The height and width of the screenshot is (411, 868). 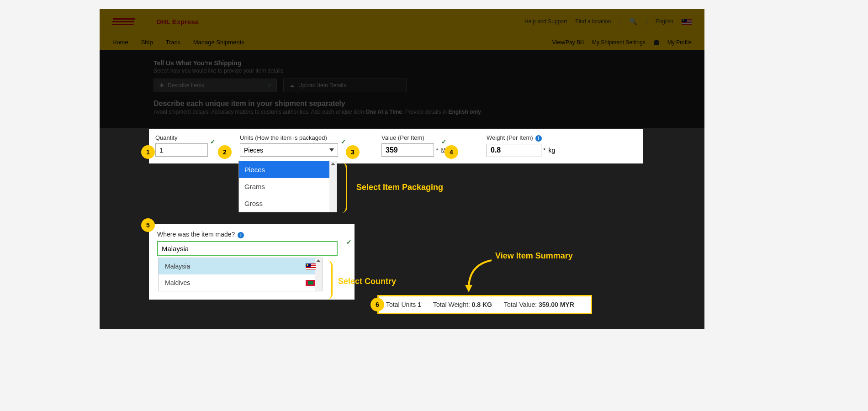 I want to click on cloud-upload-icon: ☁, so click(x=292, y=85).